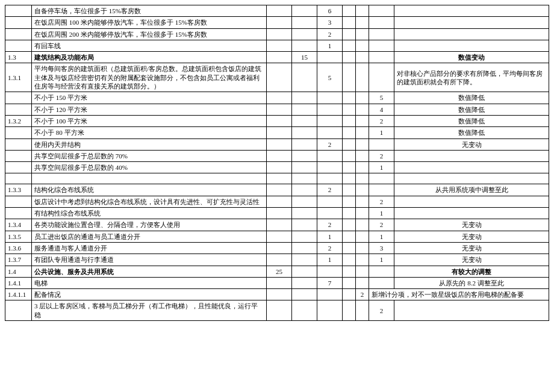 The height and width of the screenshot is (392, 554). What do you see at coordinates (277, 167) in the screenshot?
I see `table-row: 共享空间层很多于总层数的 40%1` at bounding box center [277, 167].